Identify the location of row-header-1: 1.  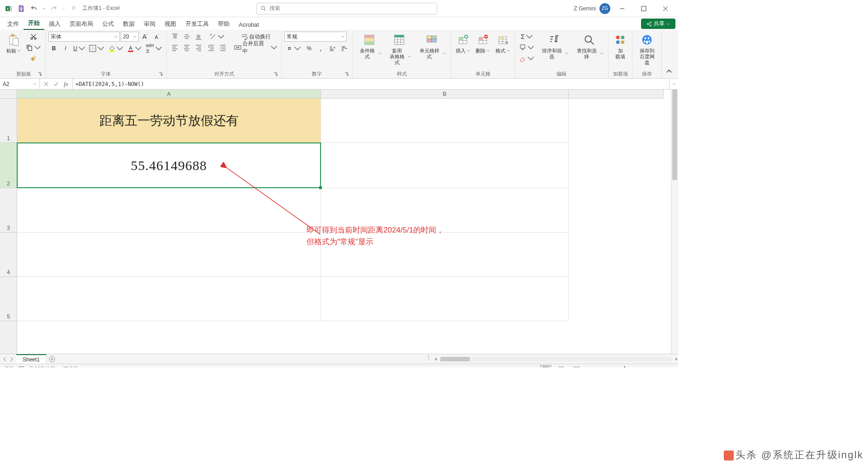
(8, 121).